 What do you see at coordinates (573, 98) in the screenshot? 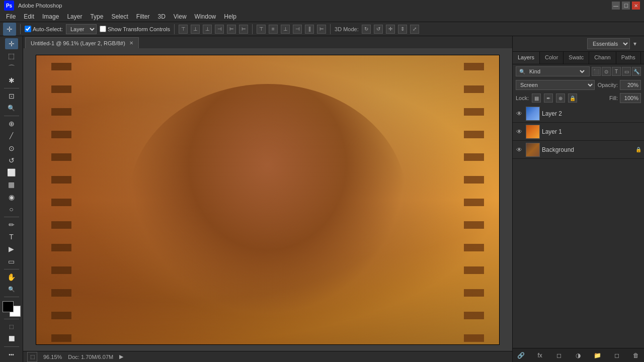
I see `lock-all-button: 🔒` at bounding box center [573, 98].